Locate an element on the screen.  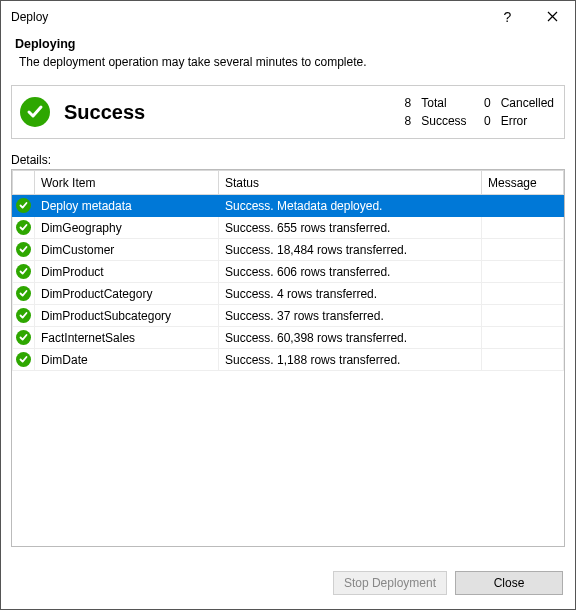
close-window-button is located at coordinates (552, 17).